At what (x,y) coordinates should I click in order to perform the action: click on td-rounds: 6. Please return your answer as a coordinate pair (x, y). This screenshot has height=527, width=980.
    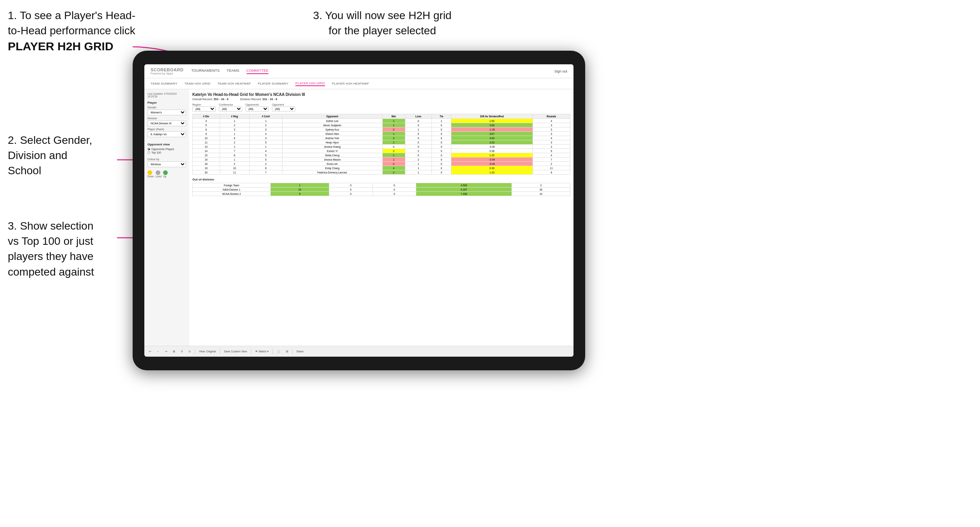
    Looking at the image, I should click on (551, 172).